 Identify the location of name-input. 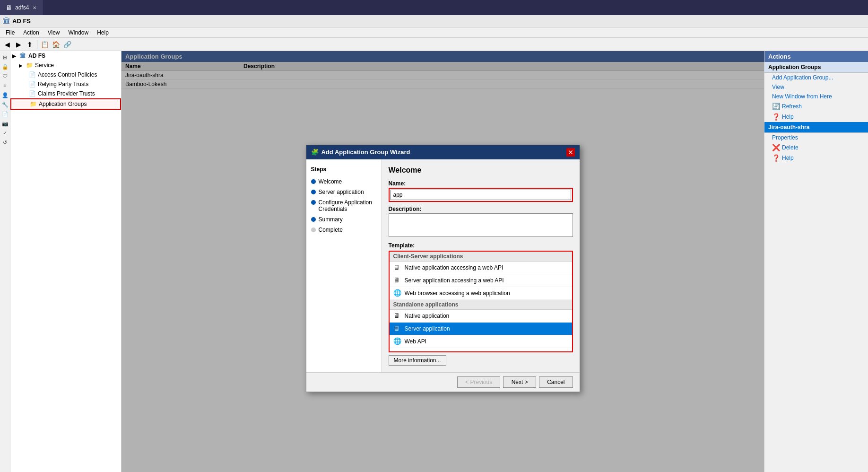
(481, 195).